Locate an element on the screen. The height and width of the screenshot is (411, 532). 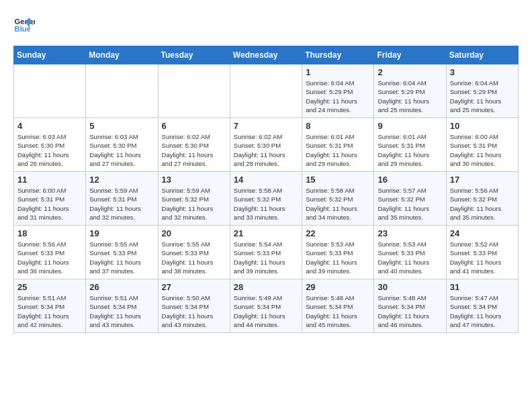
calendar-cell: 3Sunrise: 6:04 AM Sunset: 5:29 PM Daylig… is located at coordinates (482, 91).